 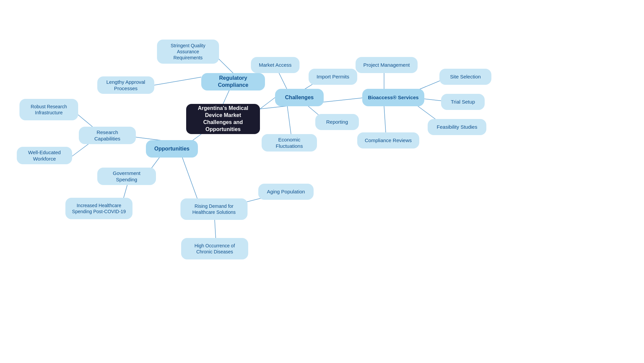 I want to click on government-spending-label: Government Spending, so click(x=127, y=176).